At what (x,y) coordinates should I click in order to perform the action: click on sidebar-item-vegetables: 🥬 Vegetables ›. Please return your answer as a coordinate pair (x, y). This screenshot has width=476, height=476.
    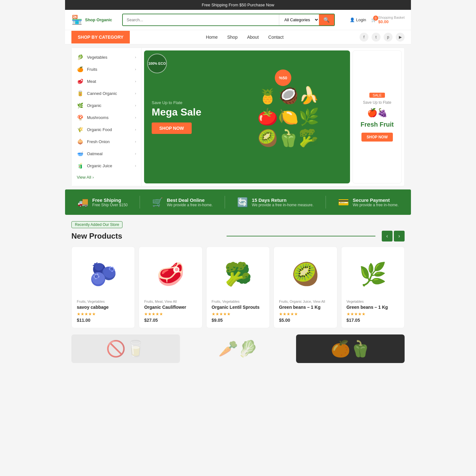
    Looking at the image, I should click on (107, 57).